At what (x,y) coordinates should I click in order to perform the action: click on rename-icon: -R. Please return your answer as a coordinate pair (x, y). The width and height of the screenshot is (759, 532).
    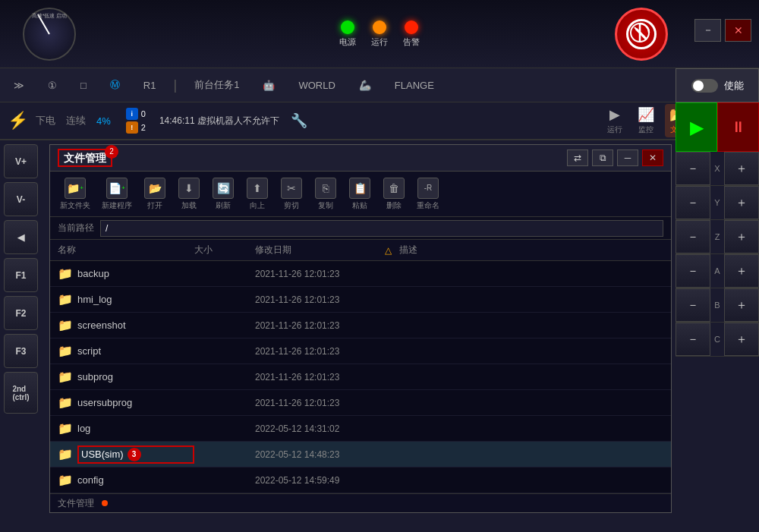
    Looking at the image, I should click on (428, 188).